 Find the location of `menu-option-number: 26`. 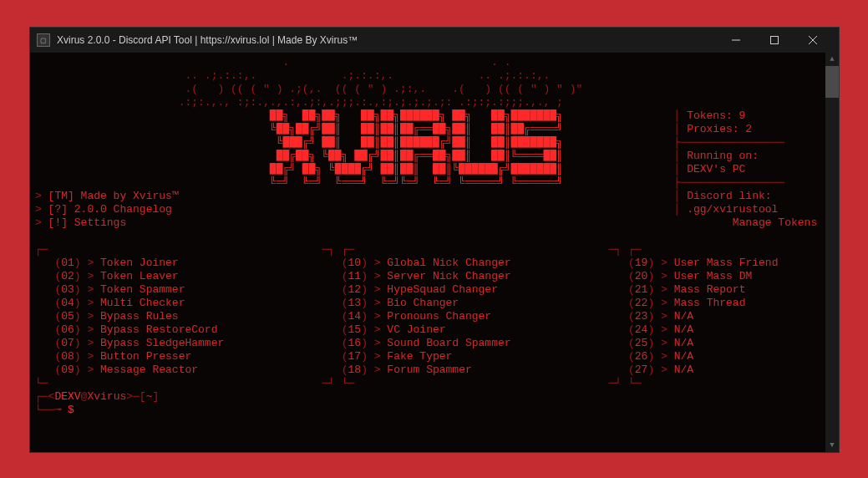

menu-option-number: 26 is located at coordinates (642, 356).